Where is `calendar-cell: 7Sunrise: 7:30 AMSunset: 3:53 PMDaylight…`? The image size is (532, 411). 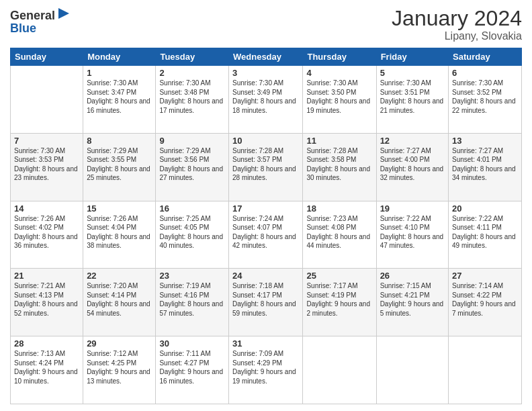 calendar-cell: 7Sunrise: 7:30 AMSunset: 3:53 PMDaylight… is located at coordinates (47, 167).